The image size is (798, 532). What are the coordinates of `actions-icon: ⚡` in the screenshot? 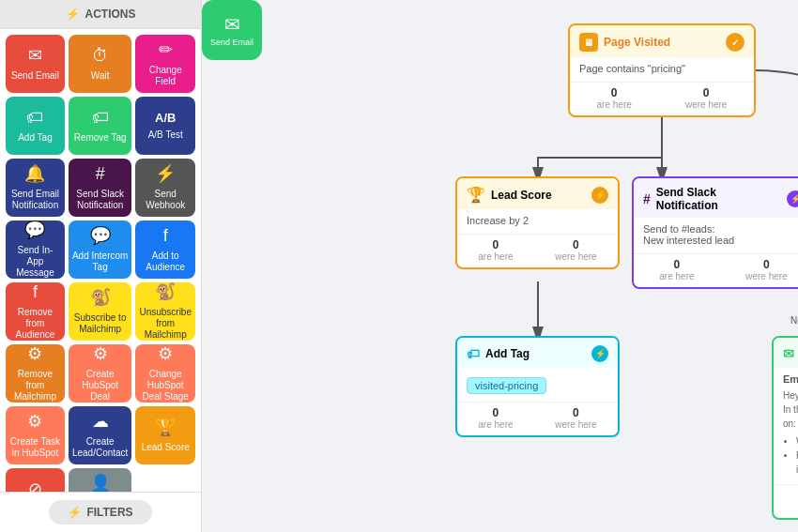 It's located at (73, 14).